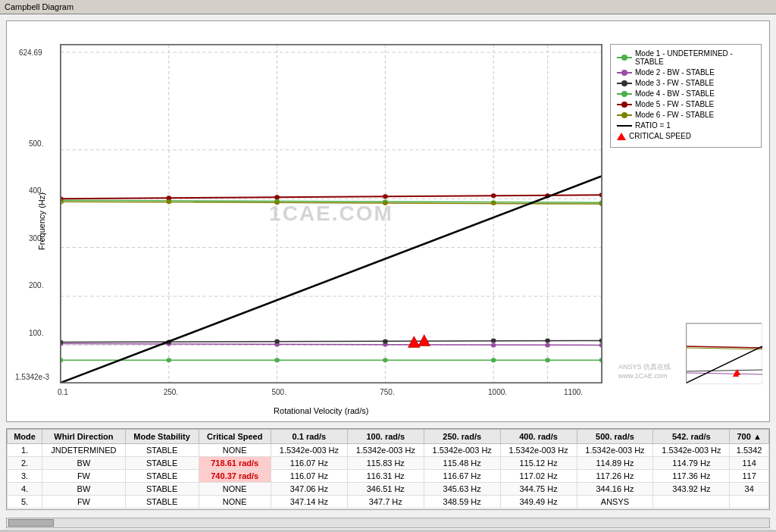  What do you see at coordinates (462, 502) in the screenshot?
I see `cell-v250: 348.59 Hz` at bounding box center [462, 502].